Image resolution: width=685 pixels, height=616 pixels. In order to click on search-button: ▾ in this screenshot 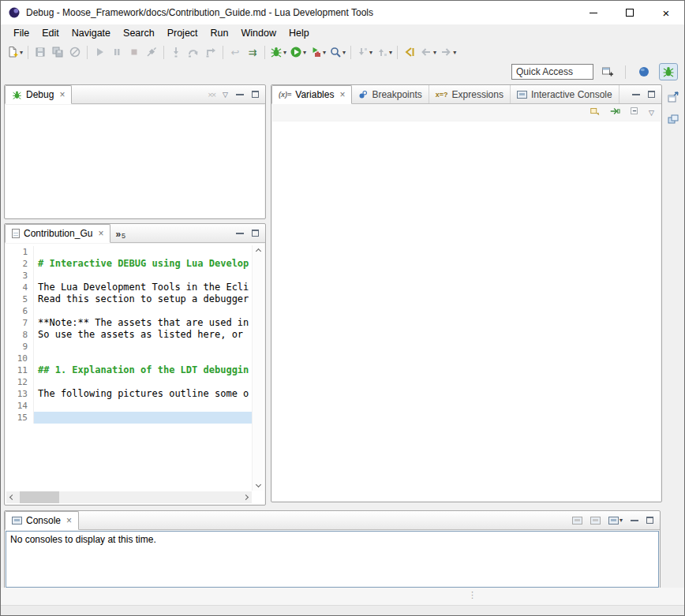, I will do `click(338, 52)`.